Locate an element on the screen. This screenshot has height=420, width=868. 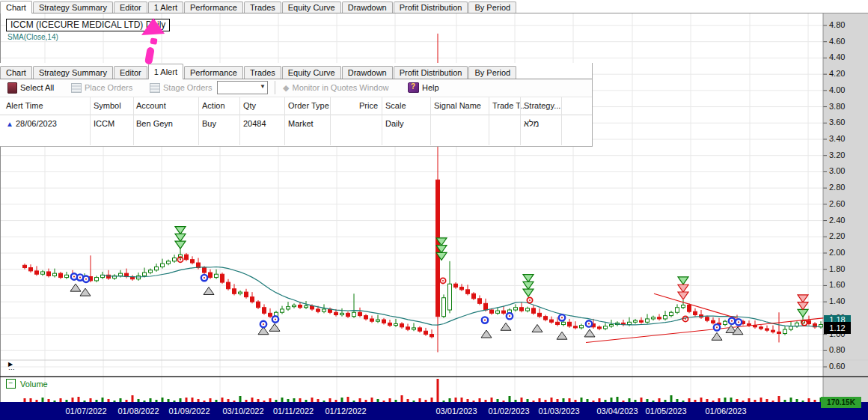
date-tick-label: 01/11/2022 is located at coordinates (293, 411).